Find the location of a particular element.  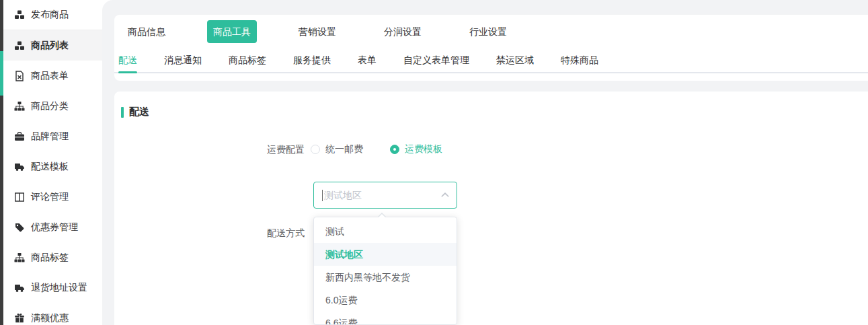

tab-product-tools: 商品工具 is located at coordinates (255, 32).